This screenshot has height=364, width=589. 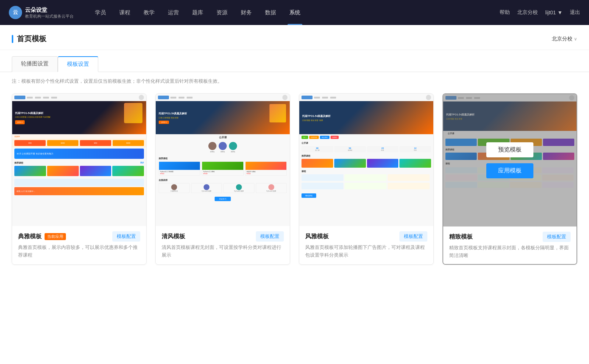 I want to click on template-card-1: 托福TPO1-54真题及解析 口语 口语答题 口语语法 语音语调 句式理解 立即…, so click(x=79, y=179).